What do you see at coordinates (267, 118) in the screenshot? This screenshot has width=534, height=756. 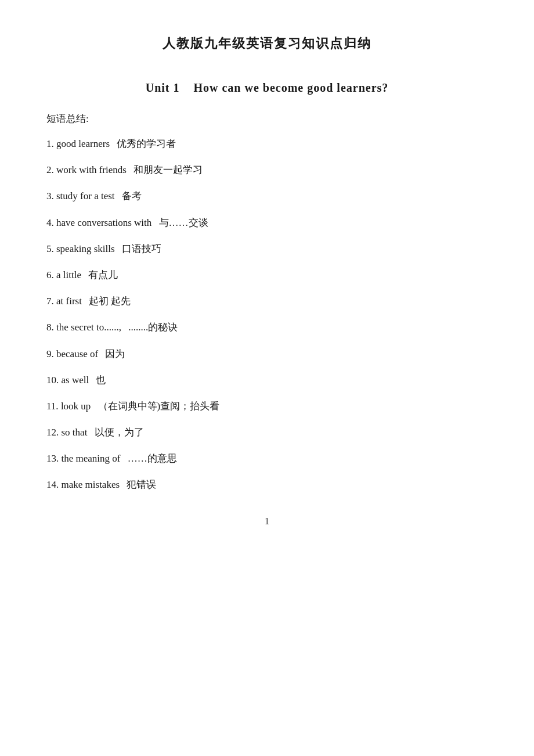 I see `section-label: 短语总结:` at bounding box center [267, 118].